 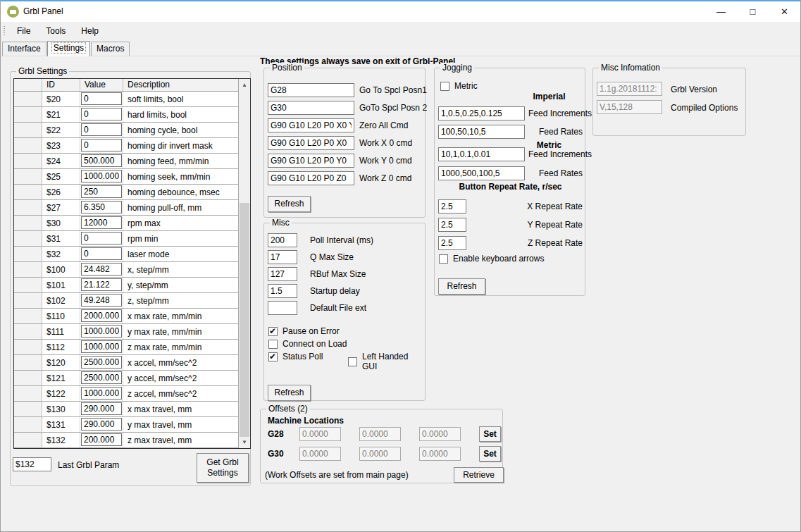 What do you see at coordinates (400, 11) in the screenshot?
I see `titlebar: Grbl Panel — □ ✕` at bounding box center [400, 11].